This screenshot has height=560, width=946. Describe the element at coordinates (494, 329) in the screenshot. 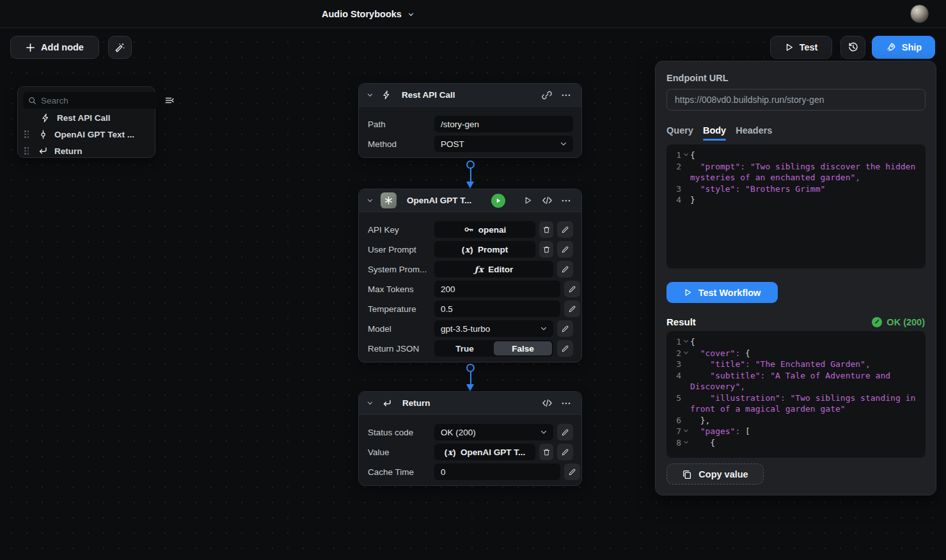

I see `model-select: gpt-3.5-turbo` at that location.